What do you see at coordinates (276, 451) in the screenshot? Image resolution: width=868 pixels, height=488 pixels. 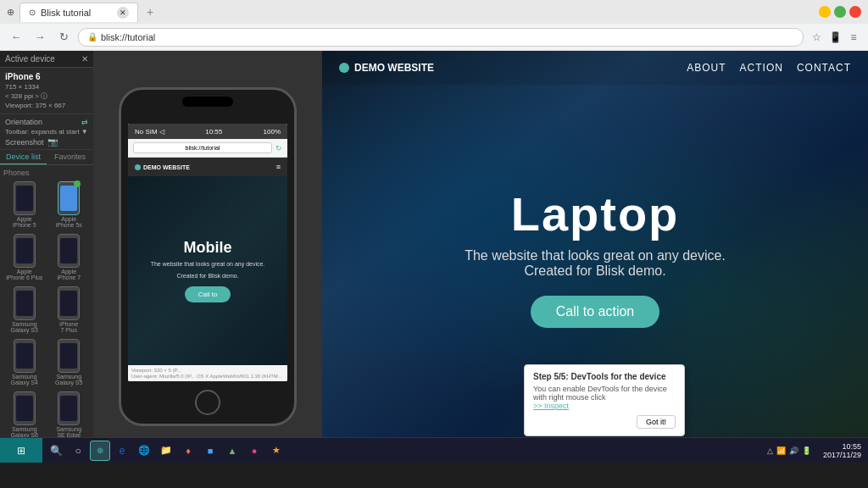 I see `taskbar-app5: ★` at bounding box center [276, 451].